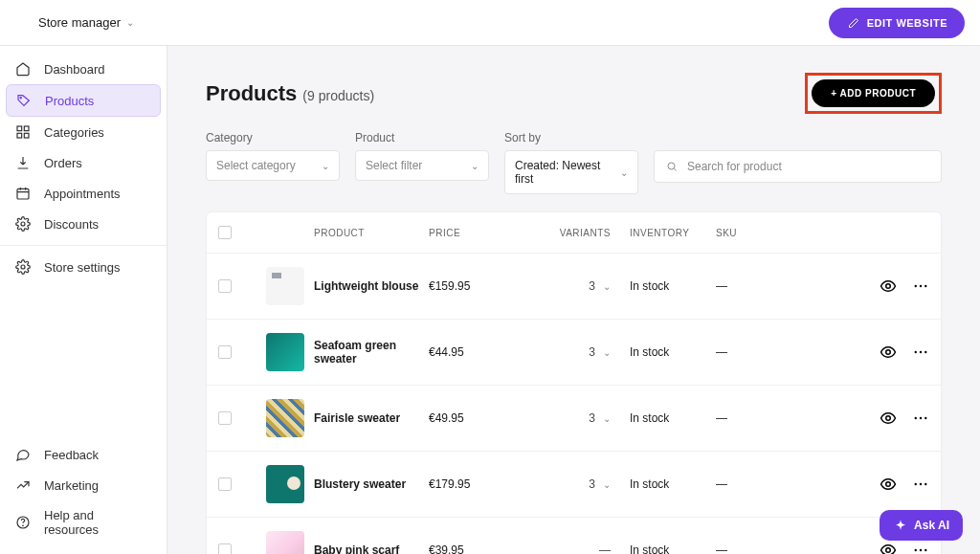  I want to click on sort-select: Created: Newest first ⌄, so click(571, 172).